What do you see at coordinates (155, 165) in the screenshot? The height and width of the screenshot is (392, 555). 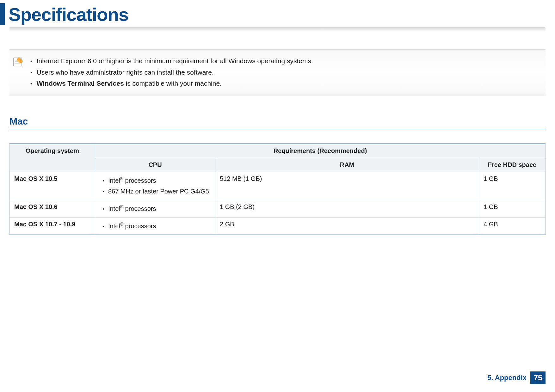 I see `th-cpu: CPU` at bounding box center [155, 165].